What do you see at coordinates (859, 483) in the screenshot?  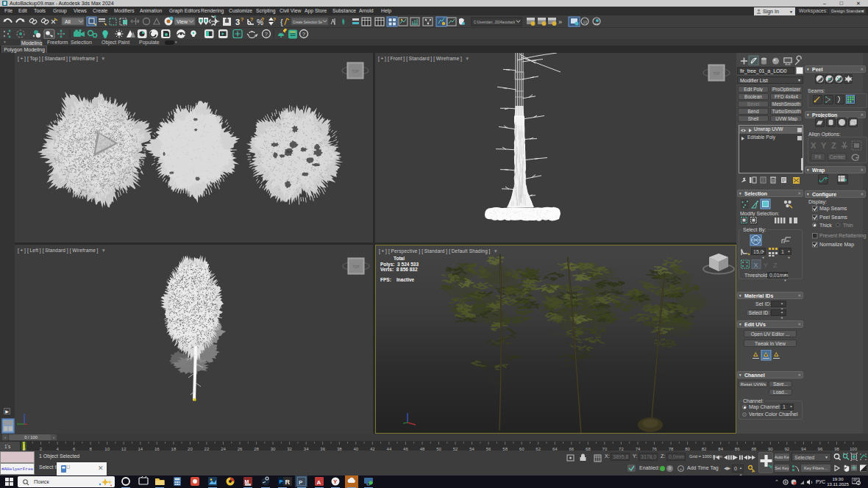 I see `svg-text: 2` at bounding box center [859, 483].